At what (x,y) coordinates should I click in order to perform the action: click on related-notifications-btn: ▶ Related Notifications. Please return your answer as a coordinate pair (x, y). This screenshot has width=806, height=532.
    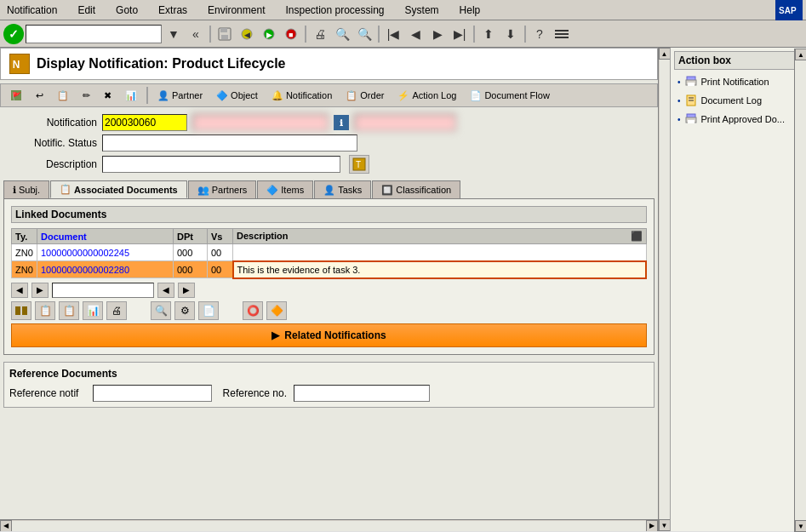
    Looking at the image, I should click on (329, 335).